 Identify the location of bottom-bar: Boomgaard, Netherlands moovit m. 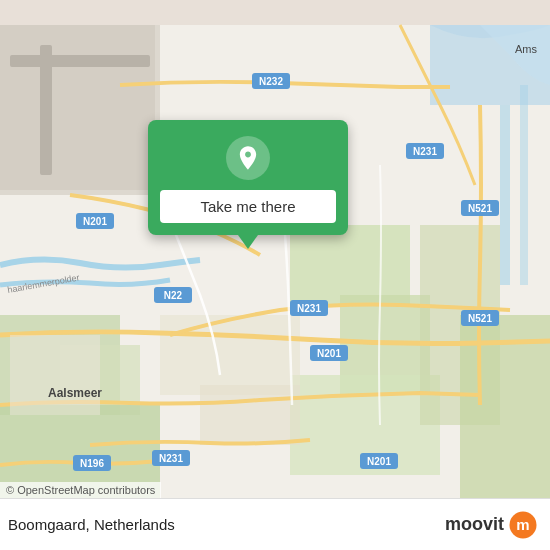
(275, 524).